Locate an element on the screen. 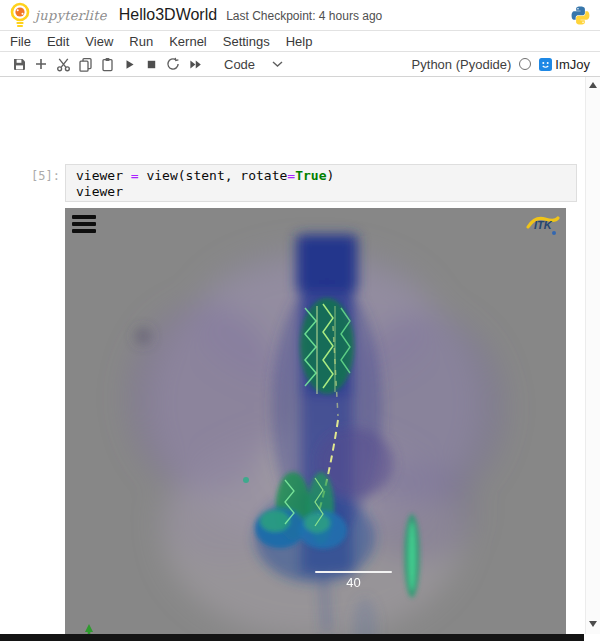 The image size is (600, 641). code-token: ) is located at coordinates (330, 176).